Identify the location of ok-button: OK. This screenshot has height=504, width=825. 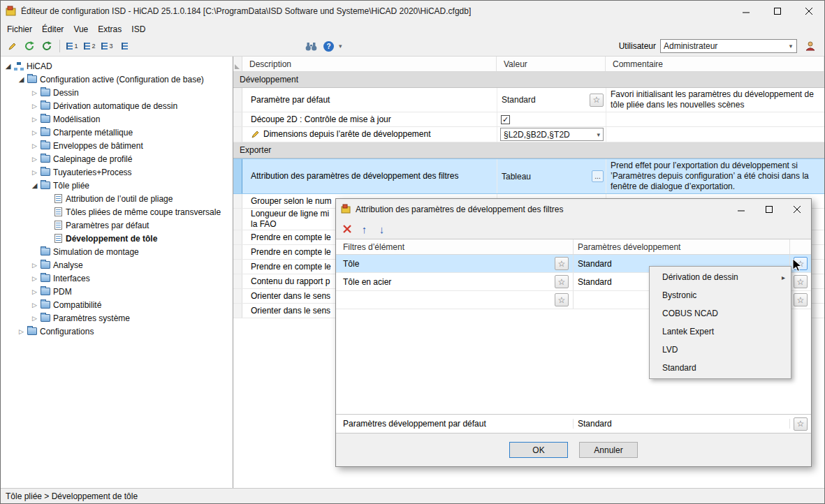
(539, 450).